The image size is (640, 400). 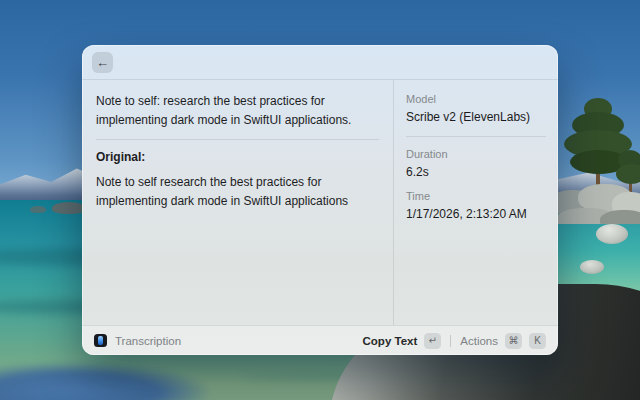 I want to click on actions-button: Actions, so click(x=479, y=341).